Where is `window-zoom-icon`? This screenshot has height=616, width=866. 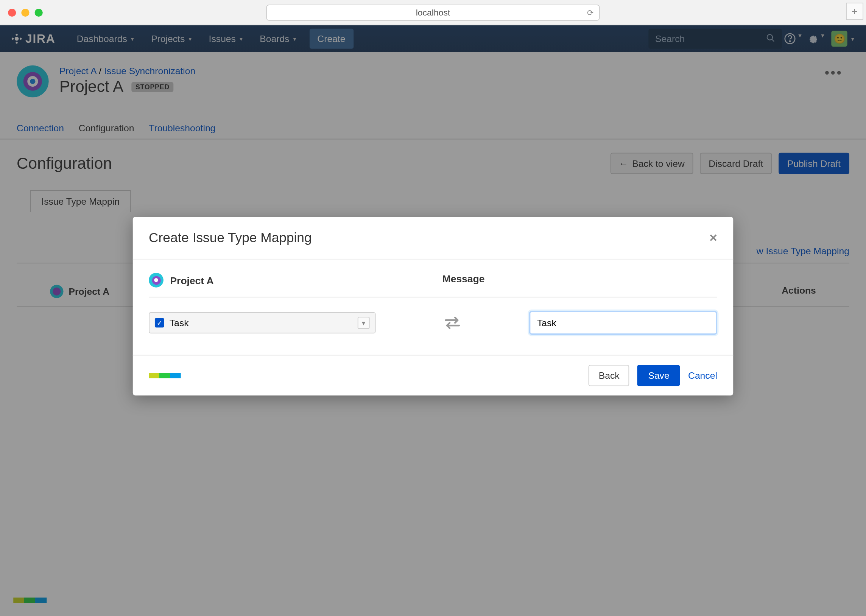 window-zoom-icon is located at coordinates (39, 12).